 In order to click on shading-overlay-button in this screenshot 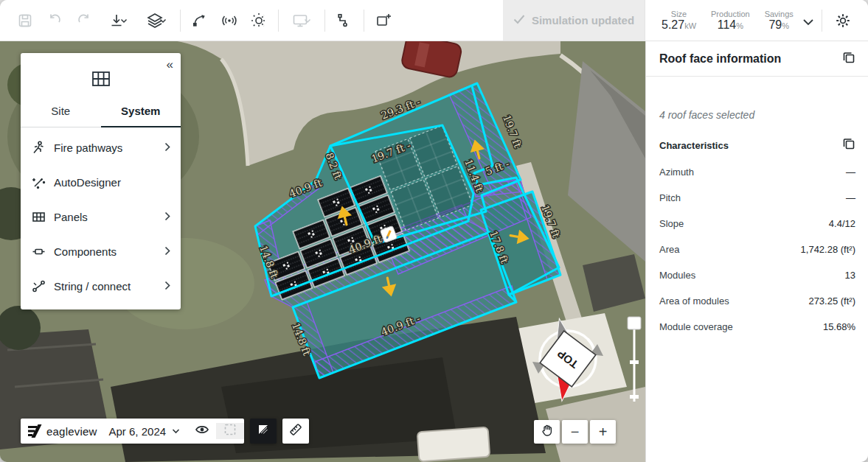, I will do `click(263, 431)`.